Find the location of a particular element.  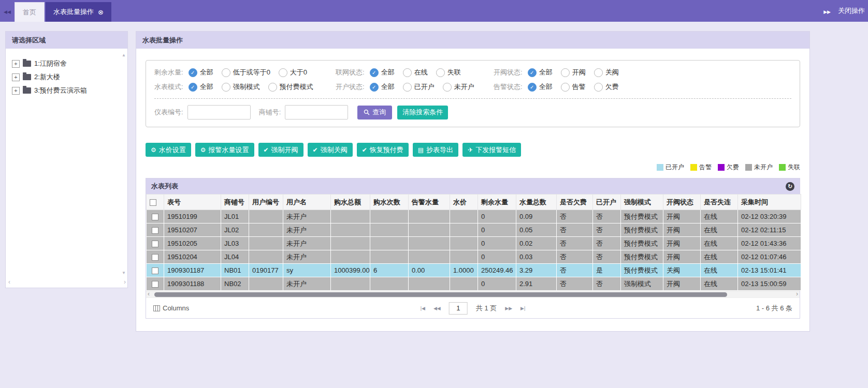

radio-option: 关阀 is located at coordinates (606, 72).